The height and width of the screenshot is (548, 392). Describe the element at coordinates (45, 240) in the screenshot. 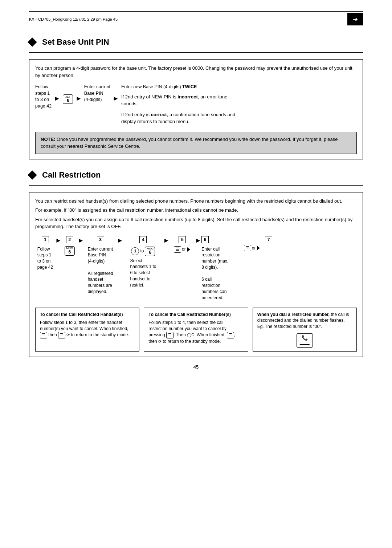

I see `step-num-1: 1` at that location.